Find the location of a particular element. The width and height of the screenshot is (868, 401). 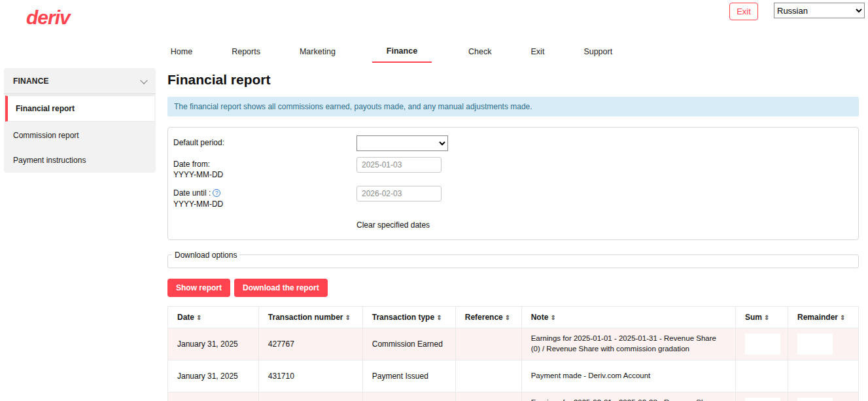

language-select: Russian is located at coordinates (819, 10).